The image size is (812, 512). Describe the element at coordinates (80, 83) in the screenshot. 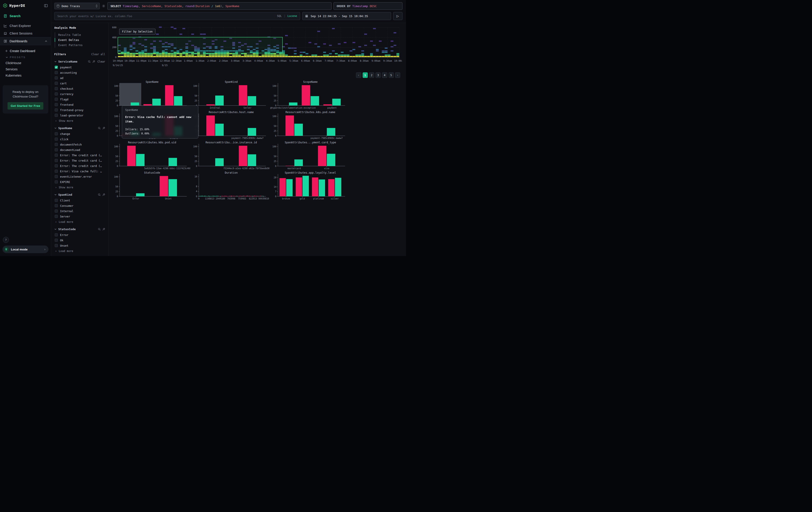

I see `filter-option-cart: cart` at that location.